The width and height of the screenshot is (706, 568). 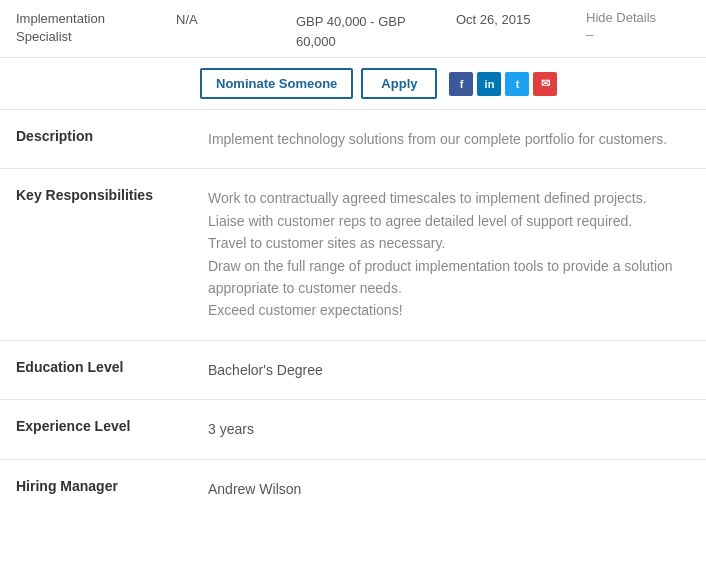 I want to click on education-row: Education Level Bachelor's Degree, so click(x=353, y=370).